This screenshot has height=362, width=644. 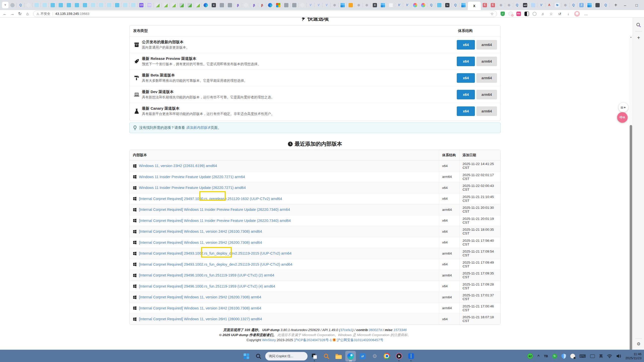 What do you see at coordinates (178, 166) in the screenshot?
I see `build-link: Windows 11, version 23H2 (22631.6199) am…` at bounding box center [178, 166].